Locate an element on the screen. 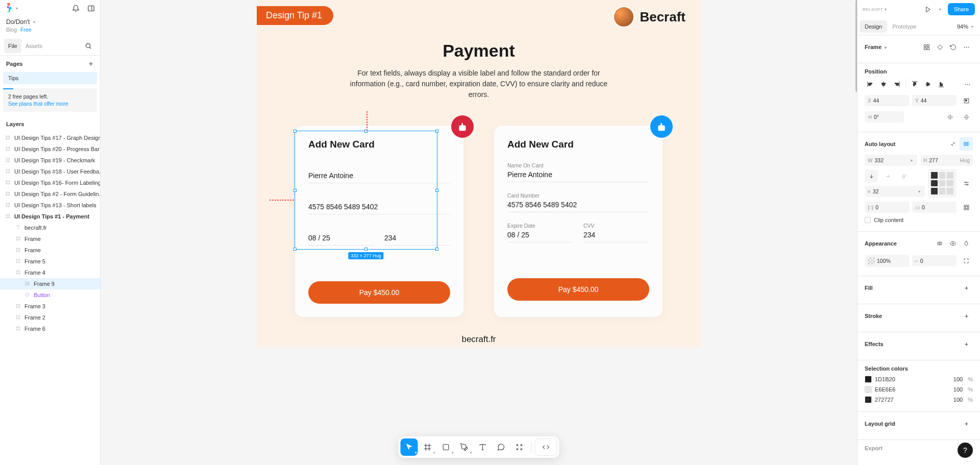 This screenshot has height=465, width=980. layer-row: Frame 6 is located at coordinates (50, 329).